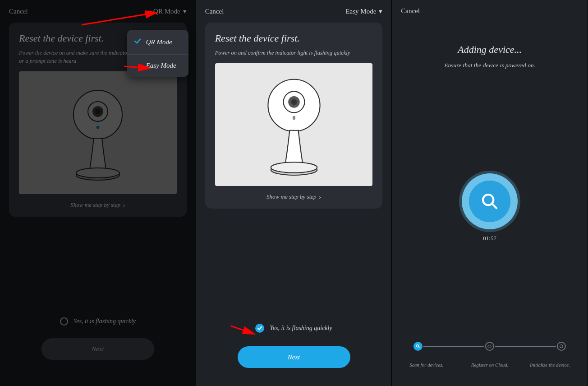  What do you see at coordinates (158, 65) in the screenshot?
I see `dropdown-item-easy-mode: Easy Mode` at bounding box center [158, 65].